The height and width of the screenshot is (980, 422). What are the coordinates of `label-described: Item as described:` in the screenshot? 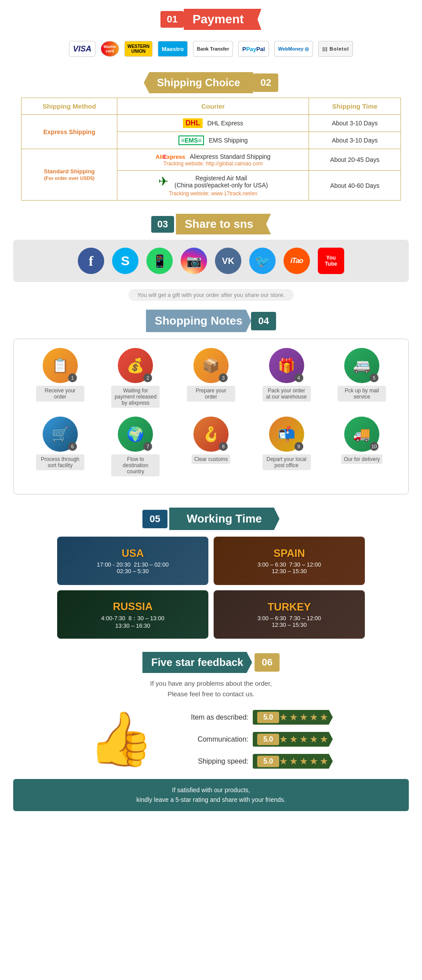 It's located at (213, 717).